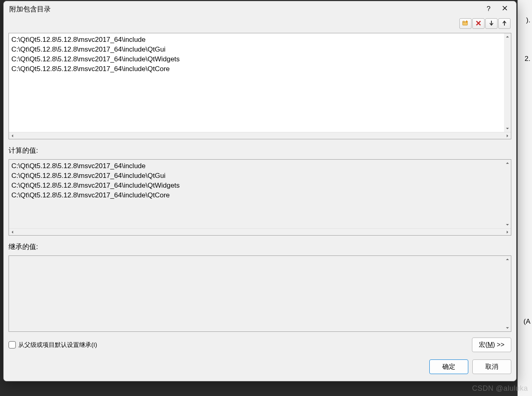 Image resolution: width=532 pixels, height=396 pixels. What do you see at coordinates (505, 9) in the screenshot?
I see `close-icon` at bounding box center [505, 9].